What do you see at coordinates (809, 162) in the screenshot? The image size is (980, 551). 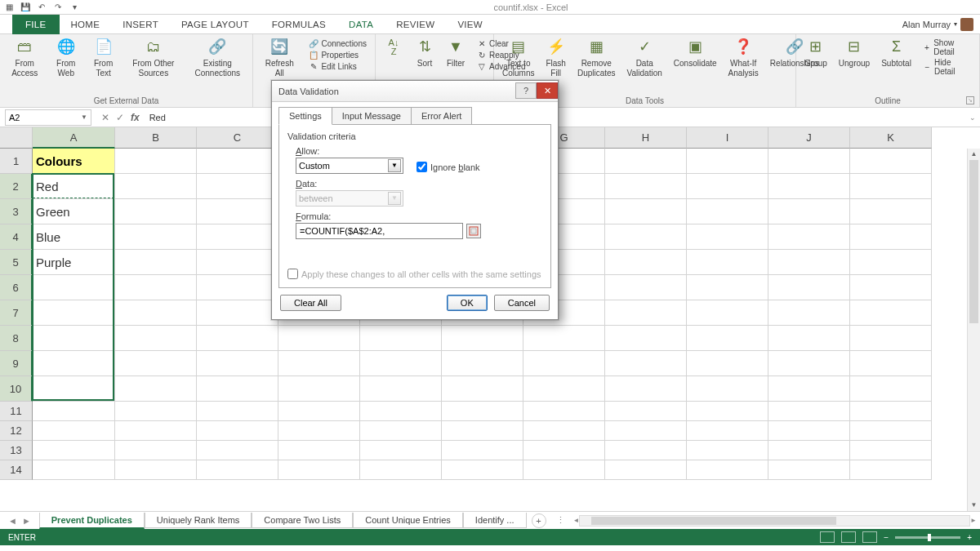 I see `cell-J1` at bounding box center [809, 162].